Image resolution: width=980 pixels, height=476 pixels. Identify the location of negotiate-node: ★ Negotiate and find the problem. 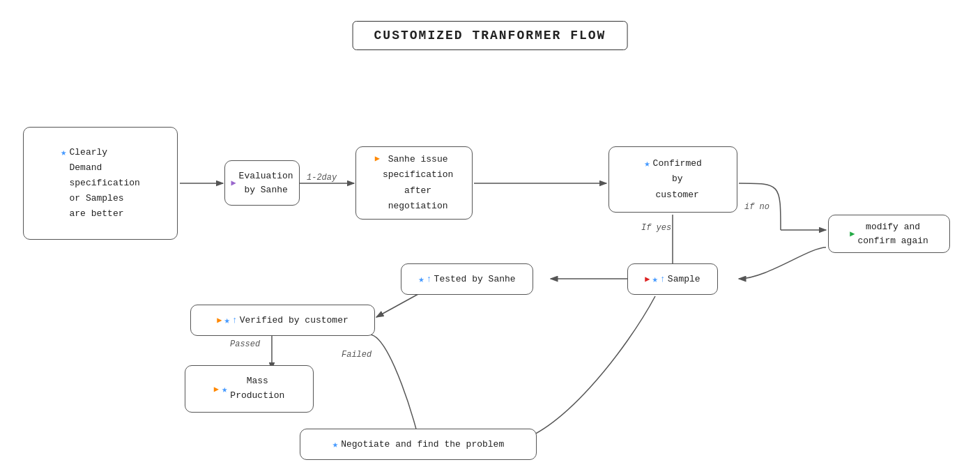
(418, 445).